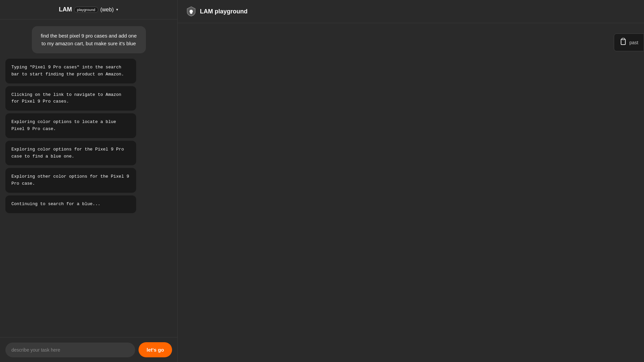  I want to click on right-panel-title: LAM playground, so click(224, 11).